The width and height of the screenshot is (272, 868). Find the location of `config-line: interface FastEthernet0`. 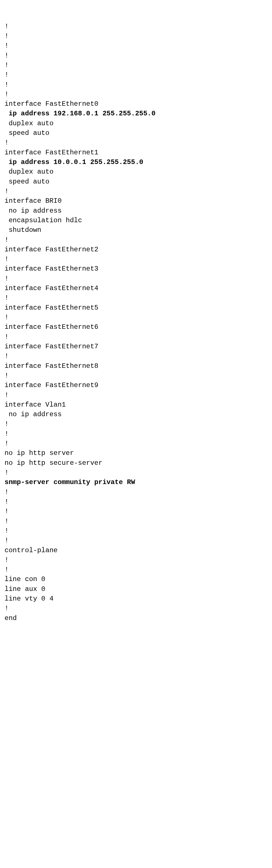

config-line: interface FastEthernet0 is located at coordinates (51, 104).